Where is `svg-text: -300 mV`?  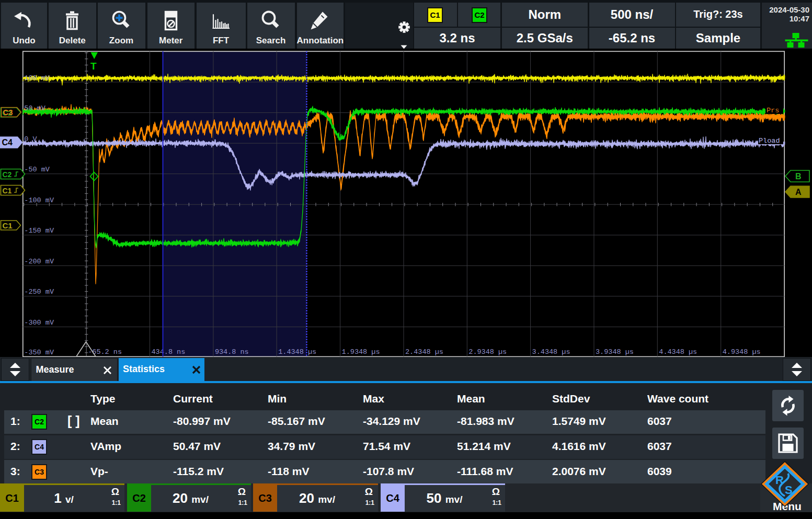
svg-text: -300 mV is located at coordinates (39, 323).